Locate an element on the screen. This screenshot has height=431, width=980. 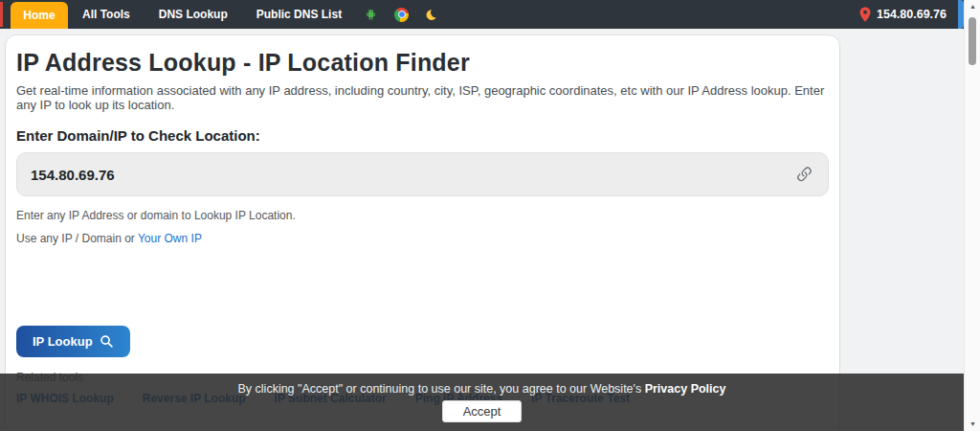
android-icon is located at coordinates (371, 15).